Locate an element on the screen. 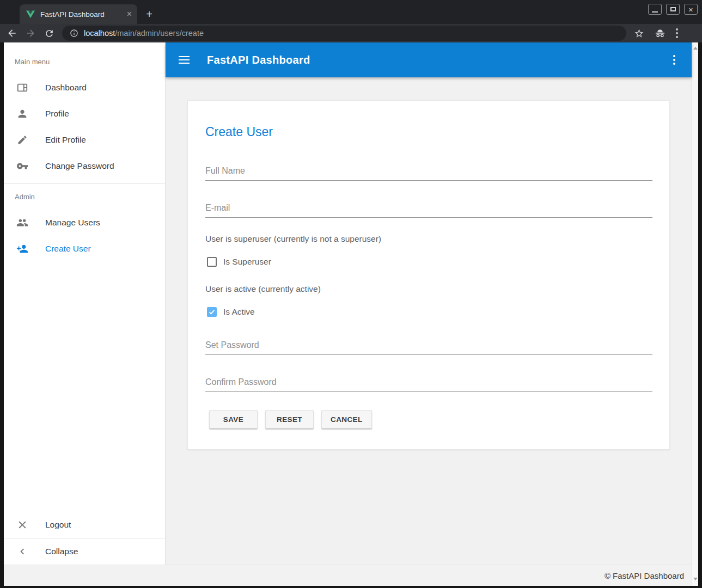  sidebar-item-label: Dashboard is located at coordinates (66, 88).